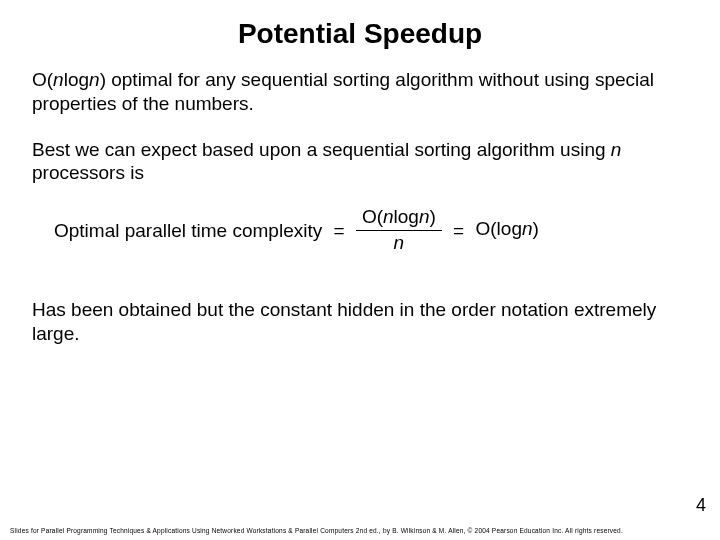 The width and height of the screenshot is (720, 540). I want to click on slide-title: Potential Speedup, so click(360, 30).